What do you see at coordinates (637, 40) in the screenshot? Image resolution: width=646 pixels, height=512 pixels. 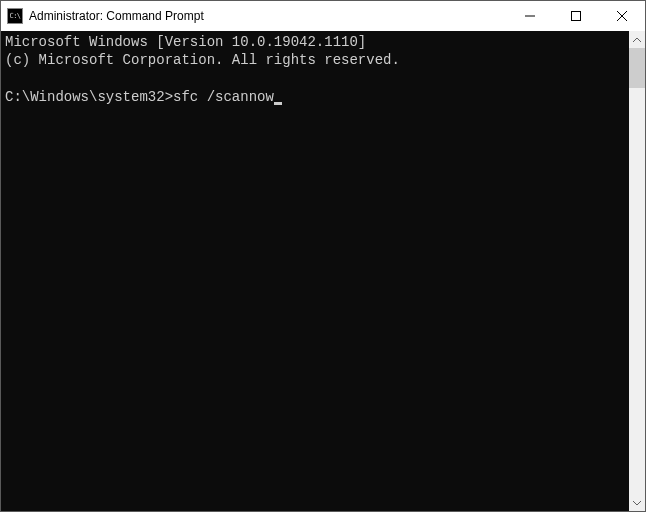 I see `scroll-up-button` at bounding box center [637, 40].